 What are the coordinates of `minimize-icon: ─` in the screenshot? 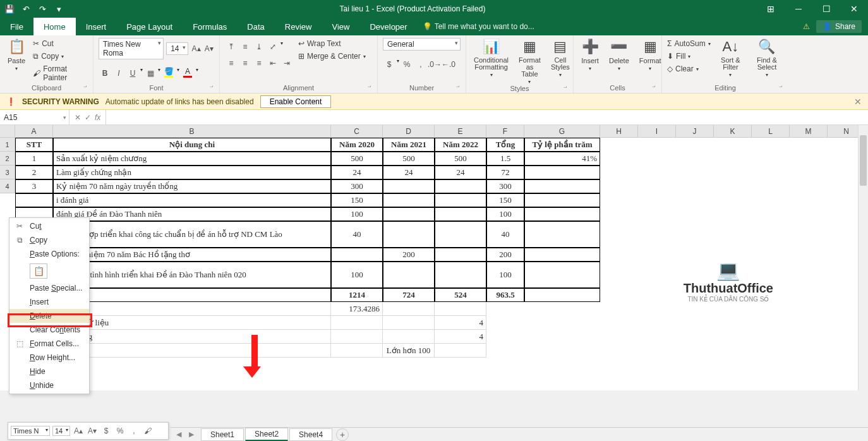 It's located at (799, 9).